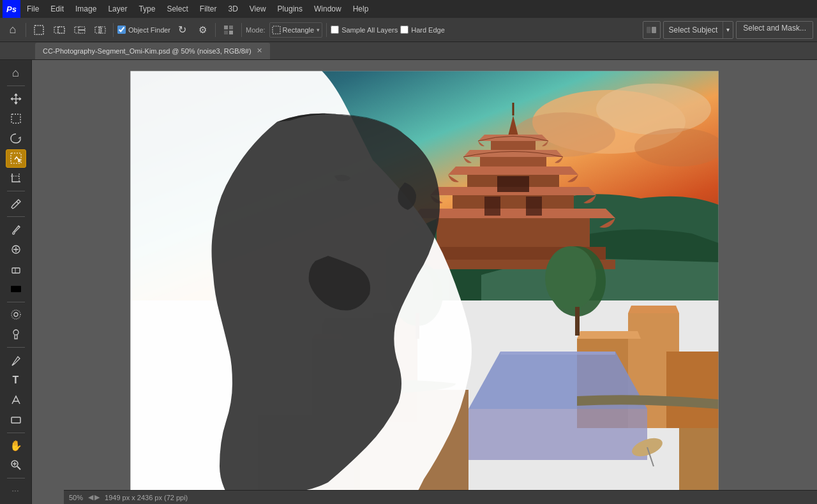 This screenshot has width=817, height=504. I want to click on gear-button: ⚙, so click(202, 30).